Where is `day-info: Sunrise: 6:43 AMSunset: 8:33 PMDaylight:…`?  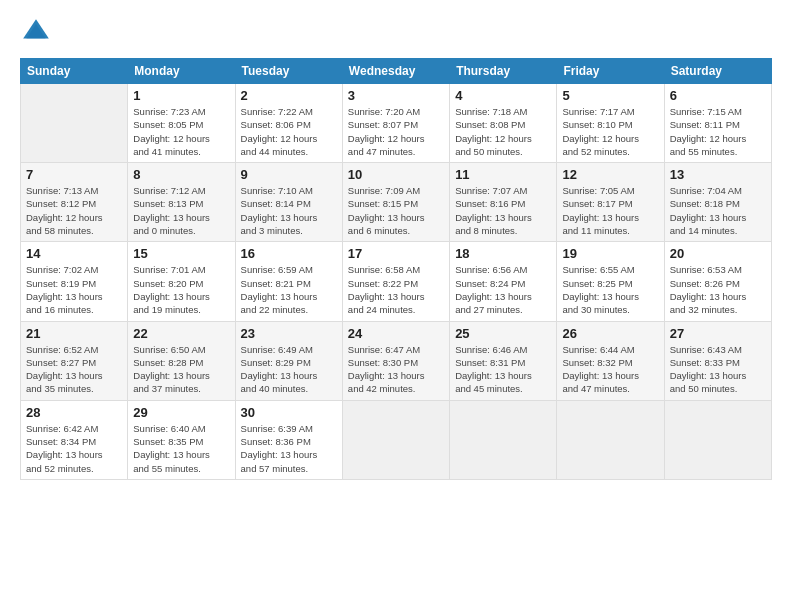 day-info: Sunrise: 6:43 AMSunset: 8:33 PMDaylight:… is located at coordinates (718, 370).